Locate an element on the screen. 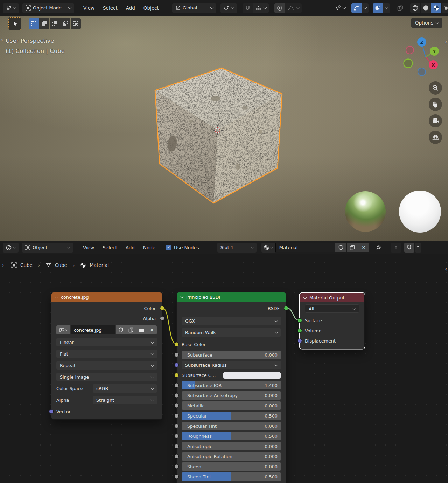 This screenshot has width=448, height=483. tweak-tool-button is located at coordinates (15, 24).